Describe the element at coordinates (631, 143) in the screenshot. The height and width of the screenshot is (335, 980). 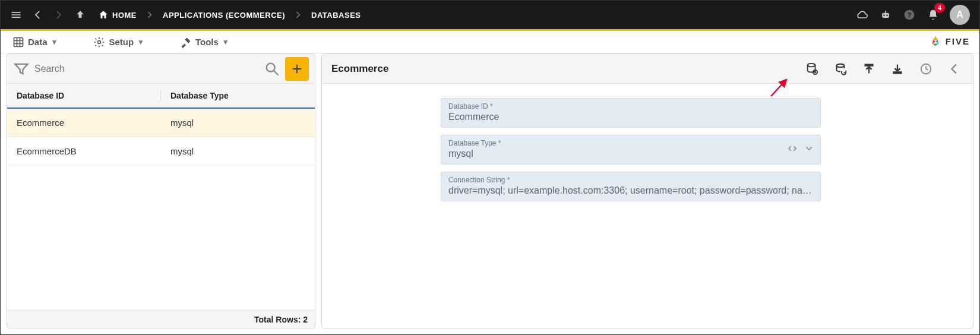
I see `field-label: Database Type *` at that location.